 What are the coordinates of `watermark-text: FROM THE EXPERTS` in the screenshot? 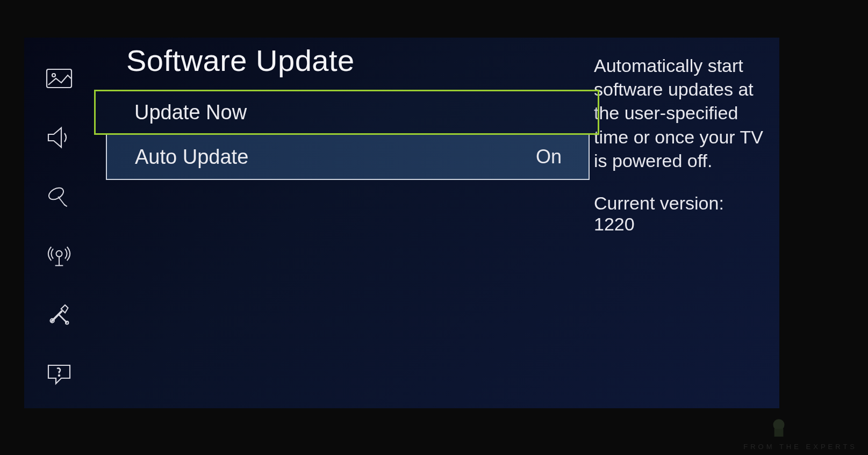 It's located at (800, 447).